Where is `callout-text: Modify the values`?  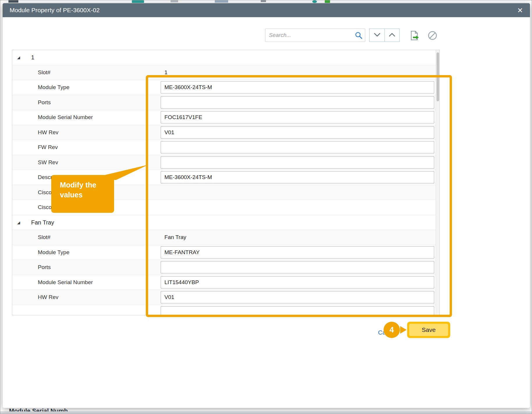
callout-text: Modify the values is located at coordinates (82, 190).